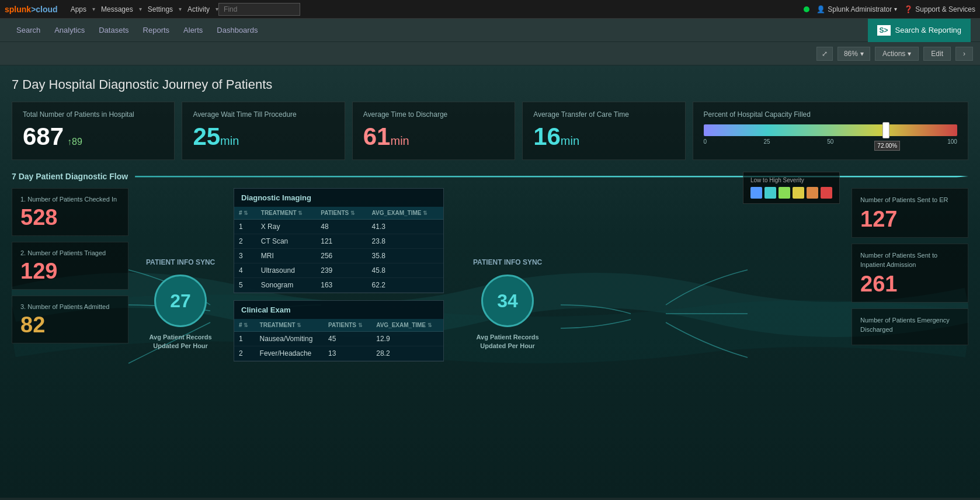  What do you see at coordinates (339, 310) in the screenshot?
I see `clinical-exam-title: Clinical Exam` at bounding box center [339, 310].